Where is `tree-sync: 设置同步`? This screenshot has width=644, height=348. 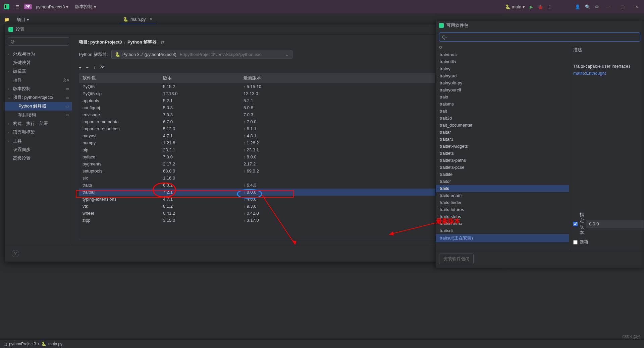 tree-sync: 设置同步 is located at coordinates (38, 150).